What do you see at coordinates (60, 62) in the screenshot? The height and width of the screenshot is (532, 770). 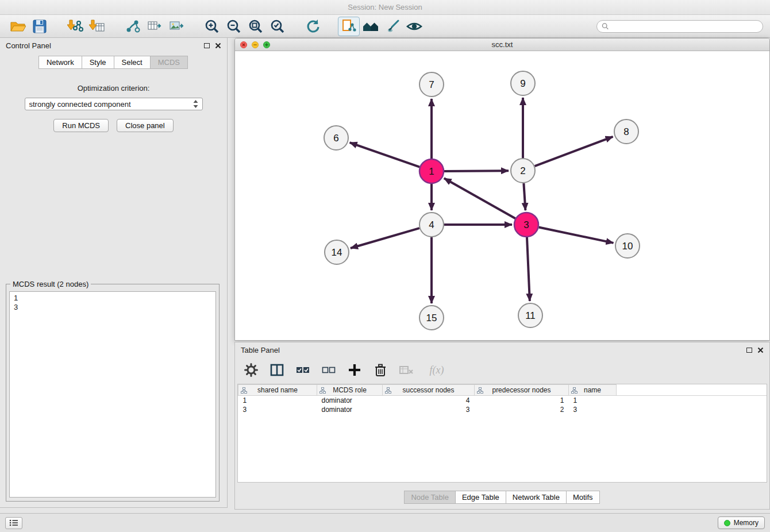 I see `control-panel-tab-network: Network` at bounding box center [60, 62].